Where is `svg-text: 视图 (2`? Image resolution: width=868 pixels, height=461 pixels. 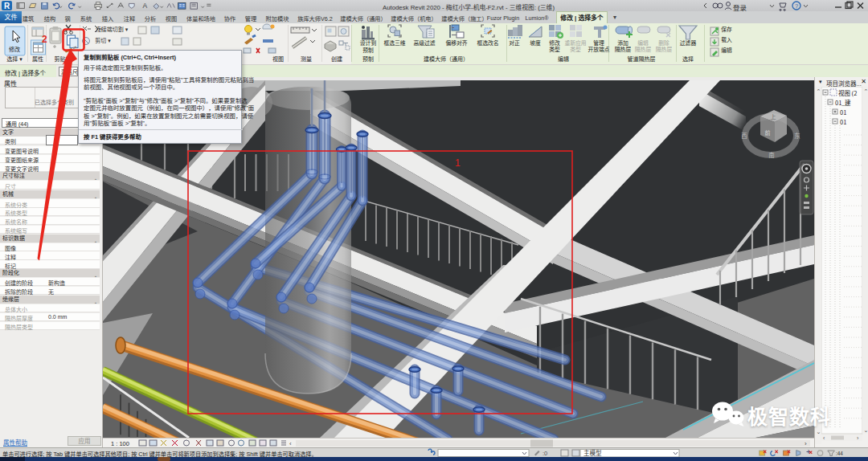
svg-text: 视图 (2 is located at coordinates (847, 93).